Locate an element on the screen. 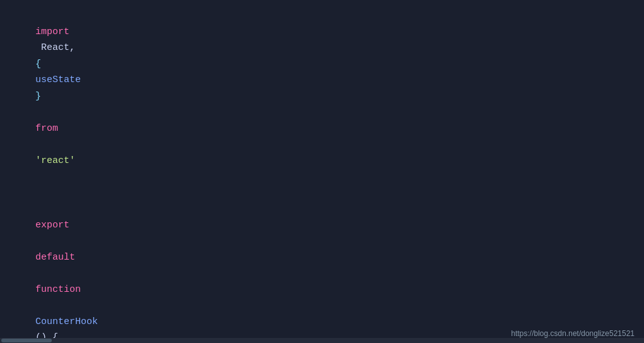  keyword-default: default is located at coordinates (56, 258).